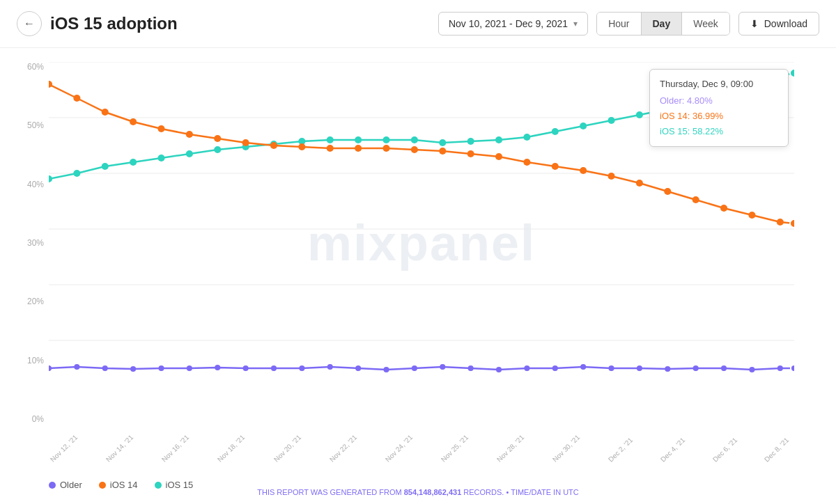 The height and width of the screenshot is (504, 836). Describe the element at coordinates (706, 24) in the screenshot. I see `time-week-button: Week` at that location.